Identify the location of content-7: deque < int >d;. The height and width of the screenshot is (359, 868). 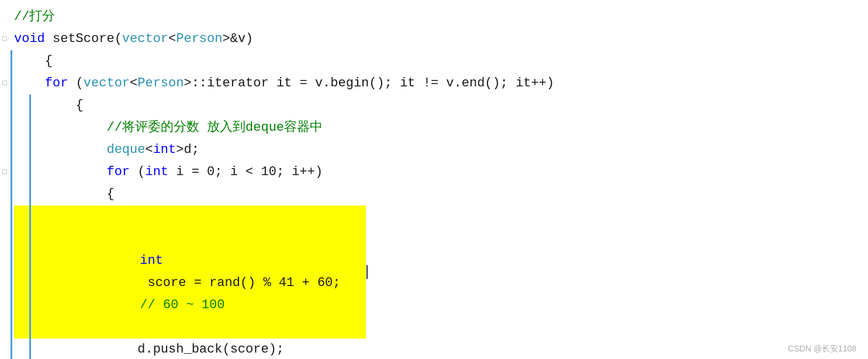
(104, 150).